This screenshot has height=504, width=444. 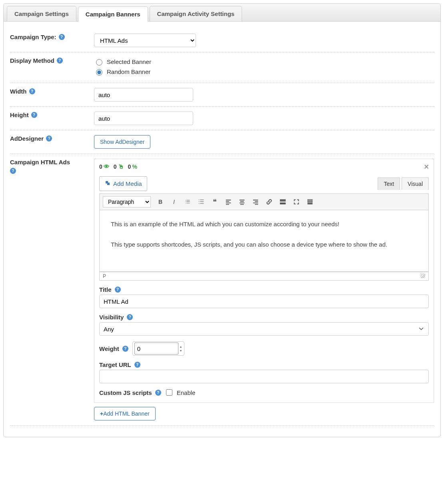 What do you see at coordinates (222, 41) in the screenshot?
I see `row-campaign-type: Campaign Type: ? HTML Ads` at bounding box center [222, 41].